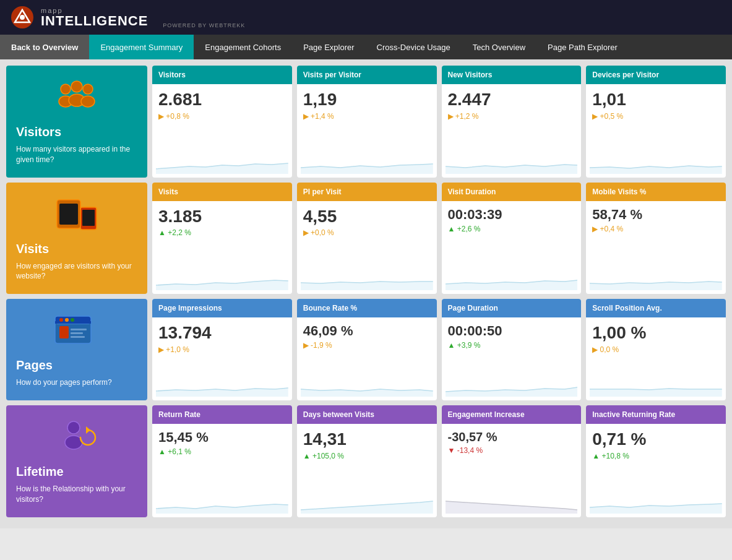  What do you see at coordinates (656, 239) in the screenshot?
I see `metric-mobile-visits: Mobile Visits % 58,74 % ▶ +0,4 %` at bounding box center [656, 239].